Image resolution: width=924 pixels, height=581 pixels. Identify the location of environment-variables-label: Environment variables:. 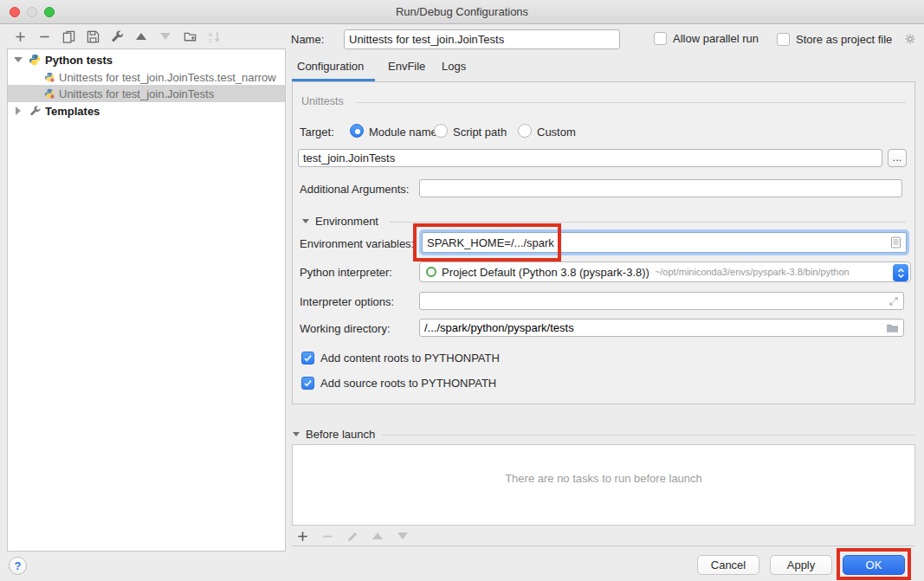
(357, 244).